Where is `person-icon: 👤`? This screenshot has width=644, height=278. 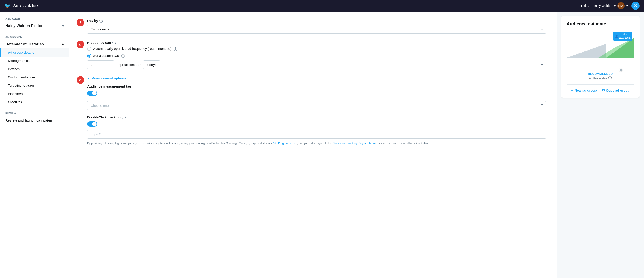 person-icon: 👤 is located at coordinates (616, 36).